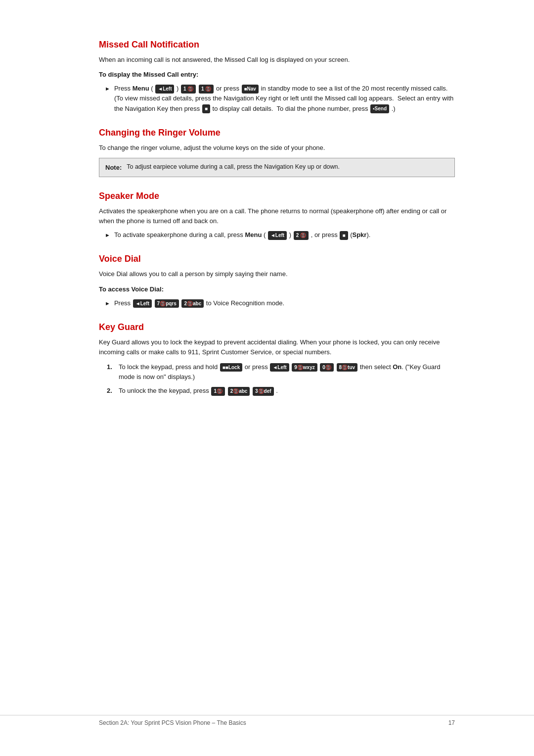 The height and width of the screenshot is (756, 534). Describe the element at coordinates (173, 723) in the screenshot. I see `footer-left-text: Section 2A: Your Sprint PCS Vision Phone…` at that location.